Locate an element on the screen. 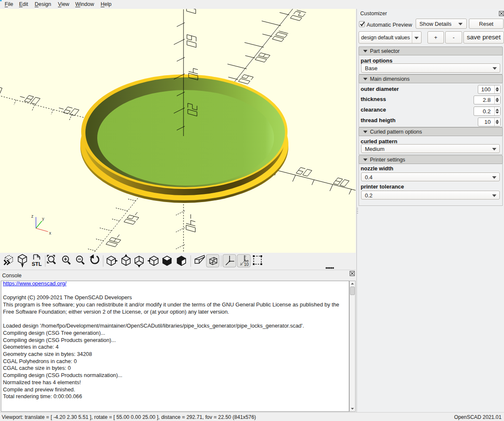  svg-text: x is located at coordinates (50, 233).